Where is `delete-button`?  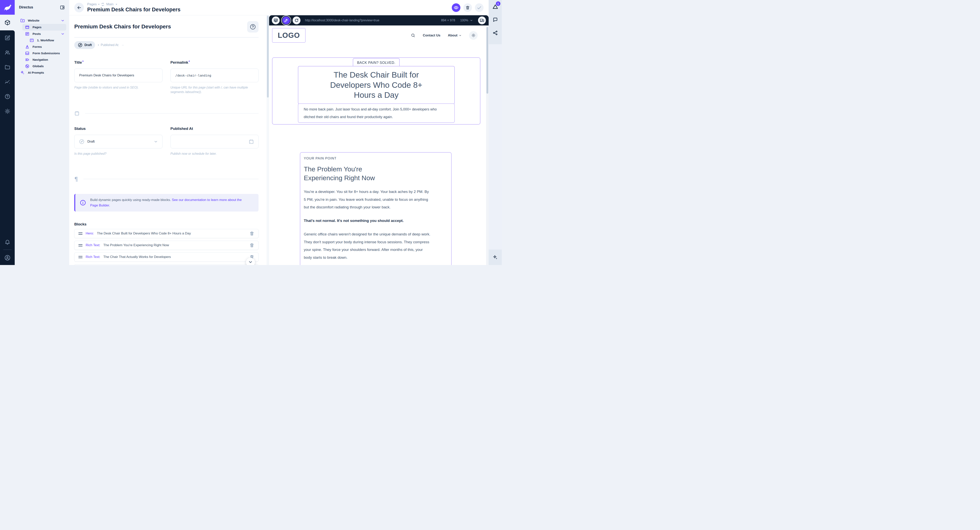 delete-button is located at coordinates (468, 8).